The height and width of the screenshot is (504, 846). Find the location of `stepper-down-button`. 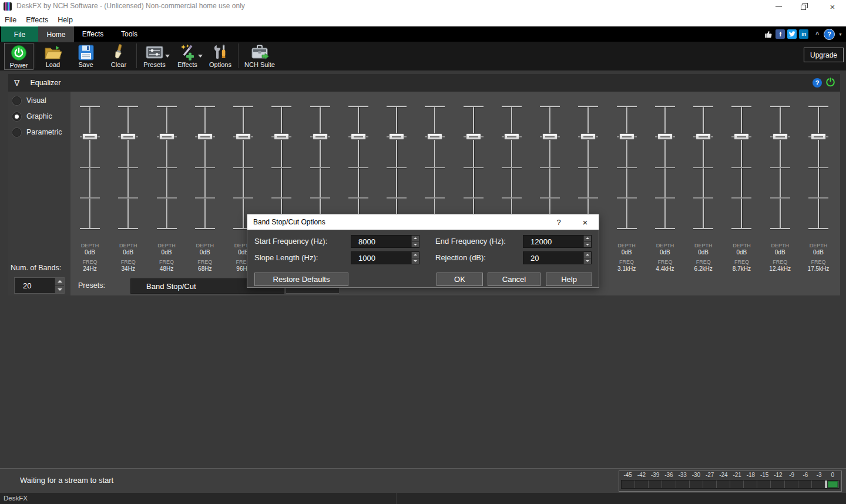

stepper-down-button is located at coordinates (59, 290).